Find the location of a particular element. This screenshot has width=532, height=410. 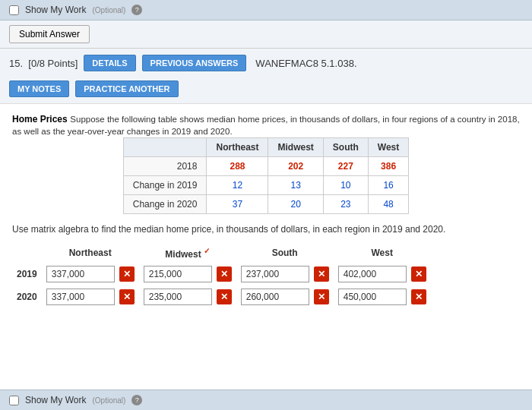

col-header-midwest: Midwest is located at coordinates (296, 147).